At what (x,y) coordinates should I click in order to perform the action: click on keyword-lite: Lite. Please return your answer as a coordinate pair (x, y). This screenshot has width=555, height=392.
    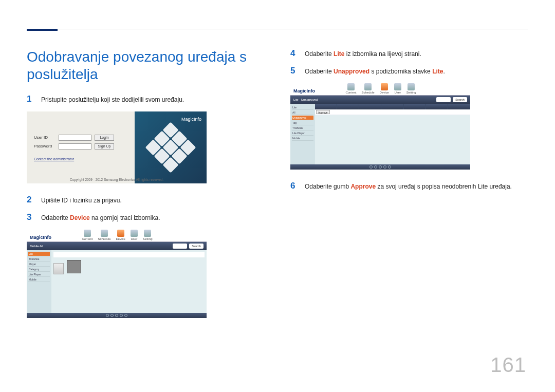
    Looking at the image, I should click on (339, 54).